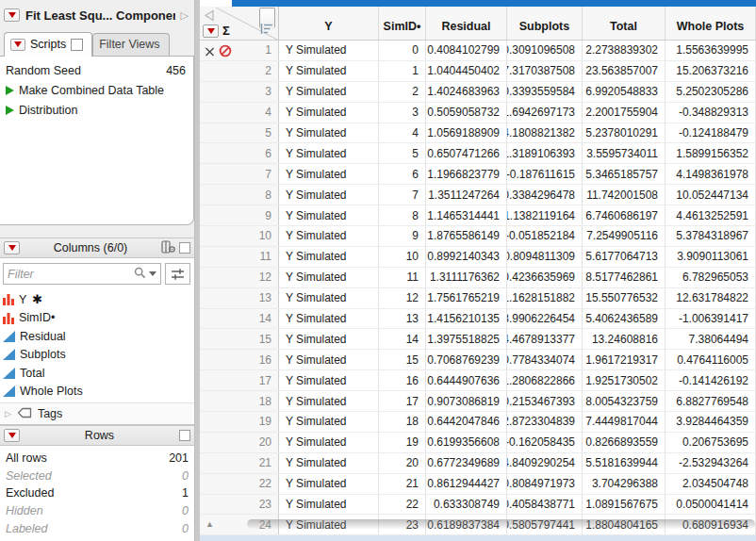 This screenshot has height=541, width=756. What do you see at coordinates (467, 277) in the screenshot?
I see `cell-residual: 1.3111176362` at bounding box center [467, 277].